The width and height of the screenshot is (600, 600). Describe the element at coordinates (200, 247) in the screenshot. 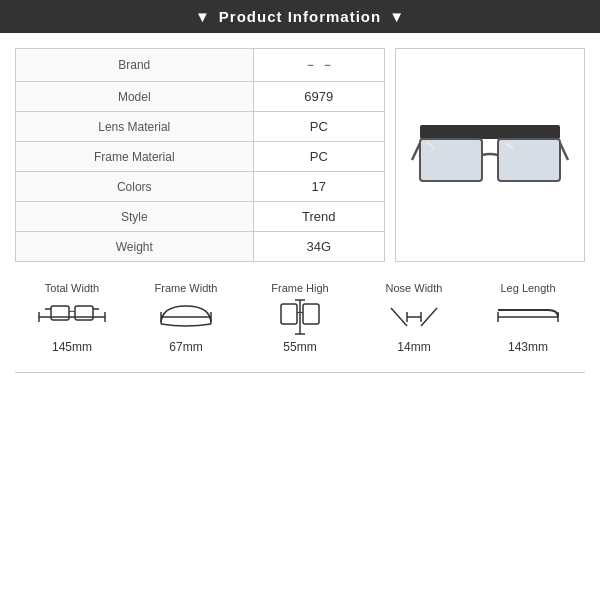

I see `table-row: Weight34G` at that location.